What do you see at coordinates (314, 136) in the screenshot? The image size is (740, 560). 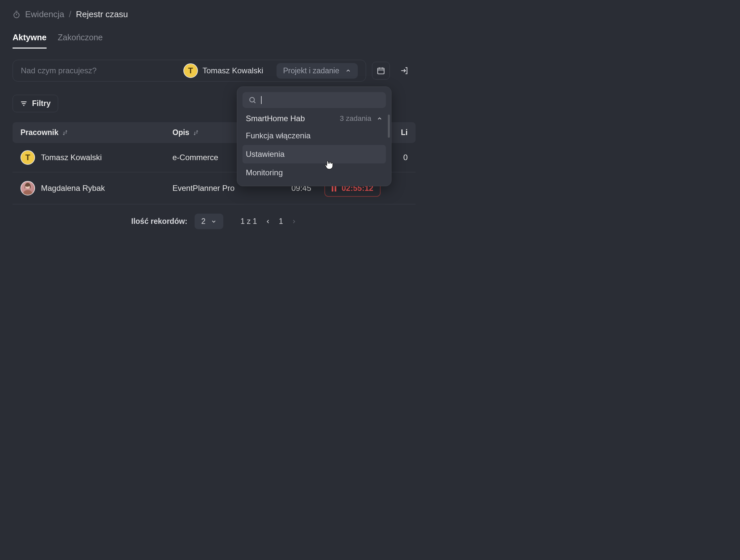 I see `task-option: Funkcja włączenia` at bounding box center [314, 136].